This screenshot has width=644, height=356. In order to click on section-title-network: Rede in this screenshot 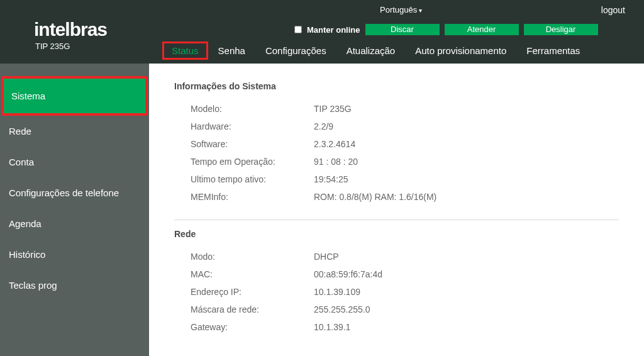, I will do `click(409, 234)`.